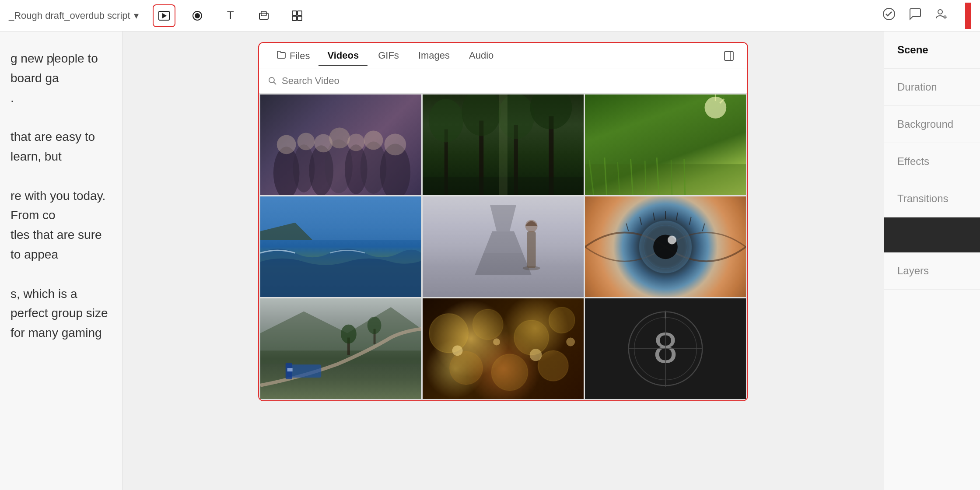 Image resolution: width=980 pixels, height=490 pixels. Describe the element at coordinates (61, 245) in the screenshot. I see `text-line-5: tles that are sure to appea` at that location.